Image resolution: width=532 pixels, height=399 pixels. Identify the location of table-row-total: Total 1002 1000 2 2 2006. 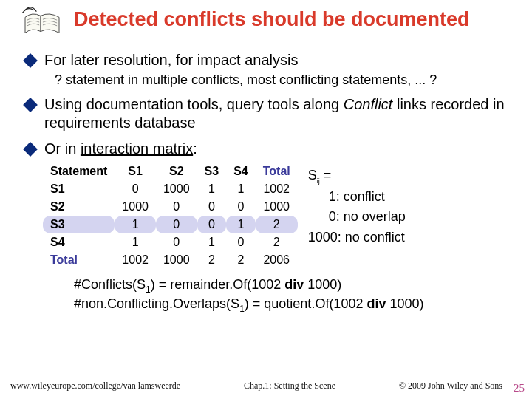
(170, 260).